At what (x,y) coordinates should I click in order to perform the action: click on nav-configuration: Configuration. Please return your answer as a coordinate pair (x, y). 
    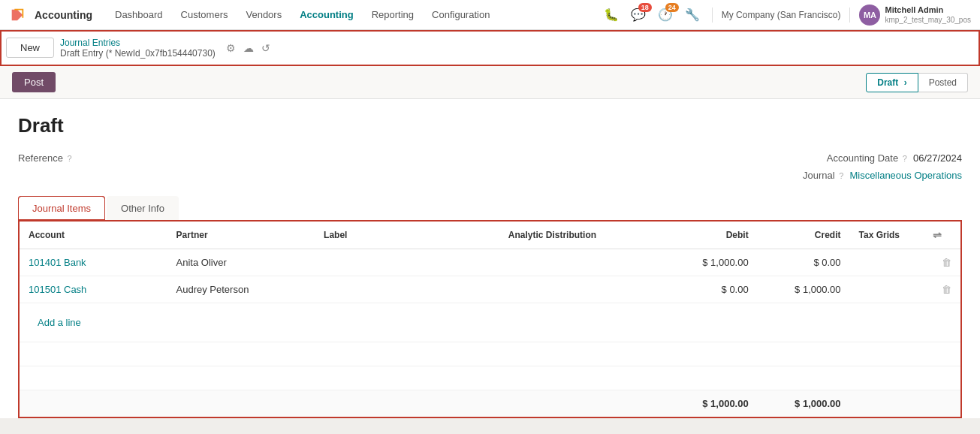
    Looking at the image, I should click on (461, 15).